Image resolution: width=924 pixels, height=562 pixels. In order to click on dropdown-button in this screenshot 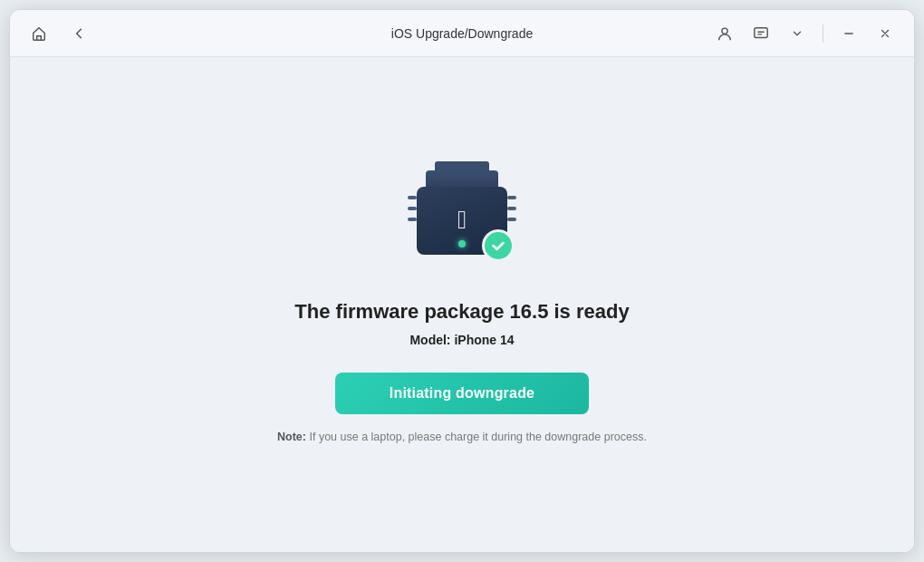, I will do `click(797, 34)`.